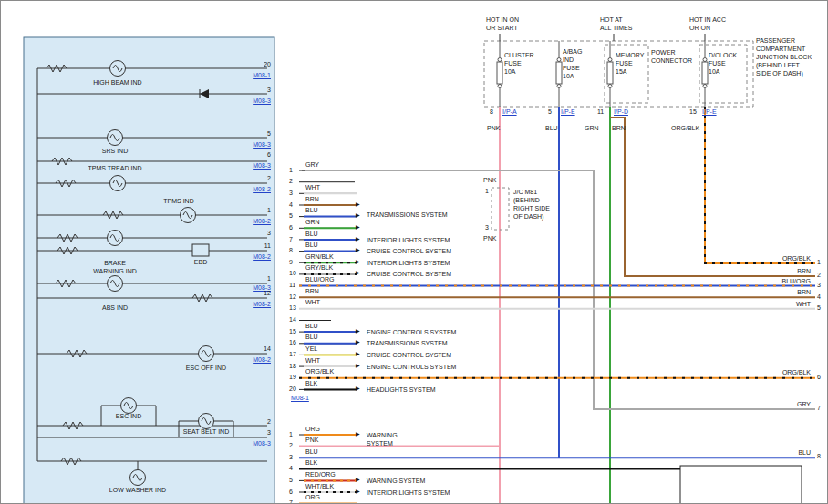  What do you see at coordinates (419, 467) in the screenshot?
I see `connector-b-rows: 1 ORG ▶ WARNING SYSTEM 2 PNK 3 BLU 4 BLK…` at bounding box center [419, 467].